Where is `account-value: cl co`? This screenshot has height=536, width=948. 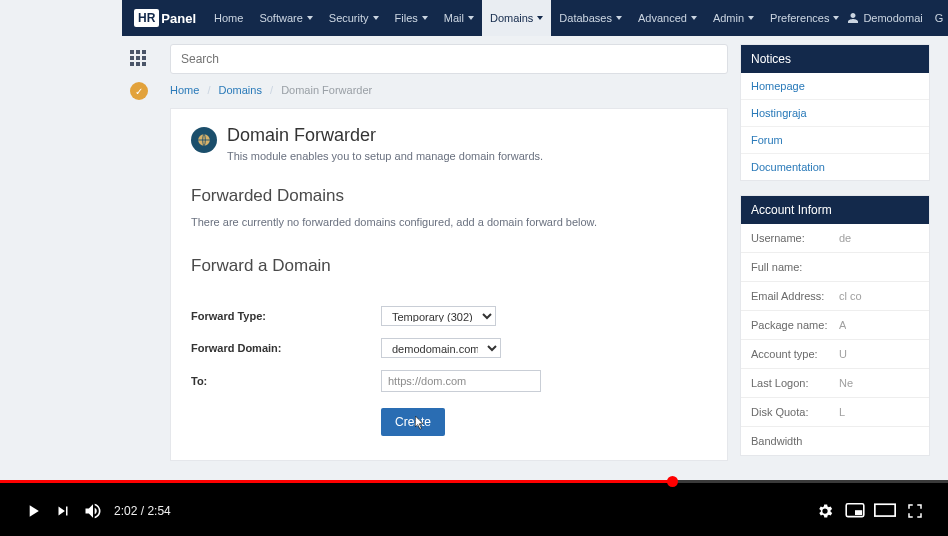
account-value: cl co is located at coordinates (850, 296).